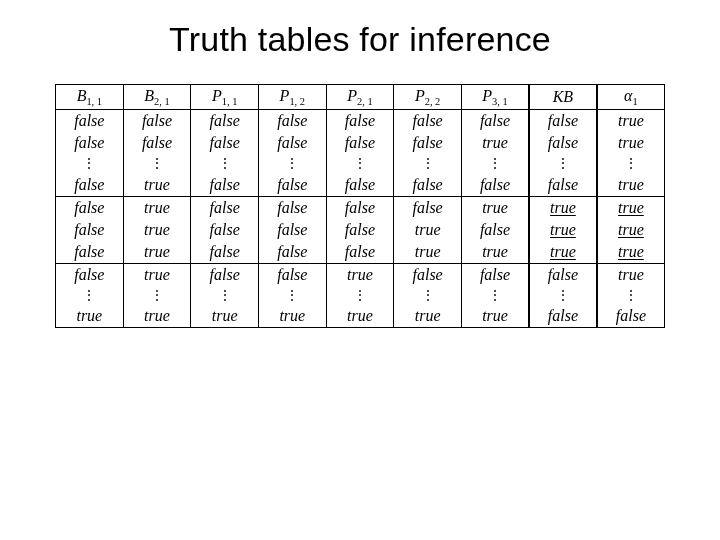 This screenshot has width=720, height=540. Describe the element at coordinates (360, 186) in the screenshot. I see `table-row: falsetruefalsefalsefalsefalsefalsefalset…` at that location.